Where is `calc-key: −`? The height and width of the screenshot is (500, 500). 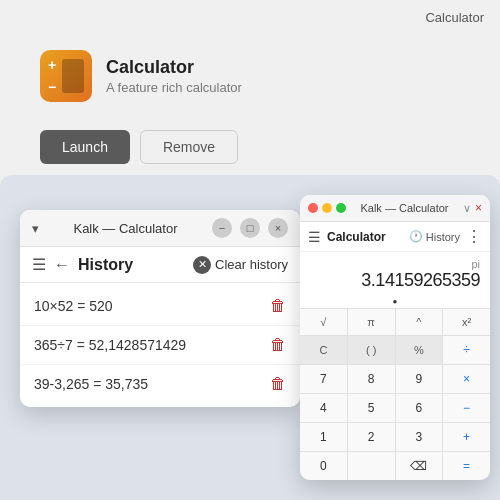 calc-key: − is located at coordinates (466, 408).